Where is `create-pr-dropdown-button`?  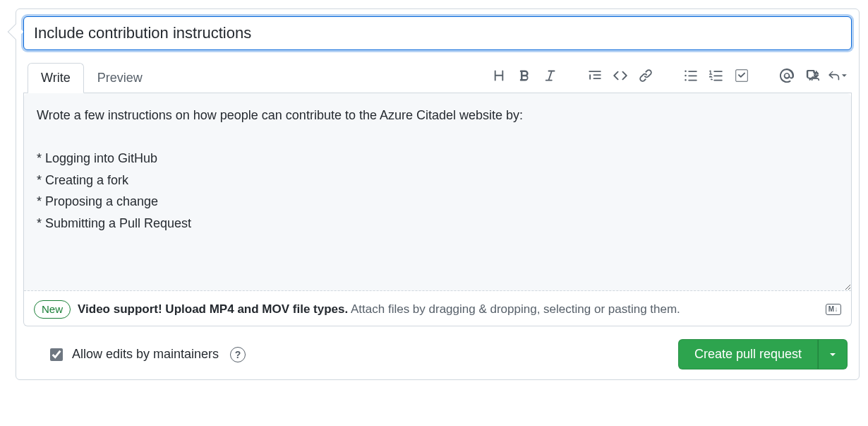 create-pr-dropdown-button is located at coordinates (833, 355).